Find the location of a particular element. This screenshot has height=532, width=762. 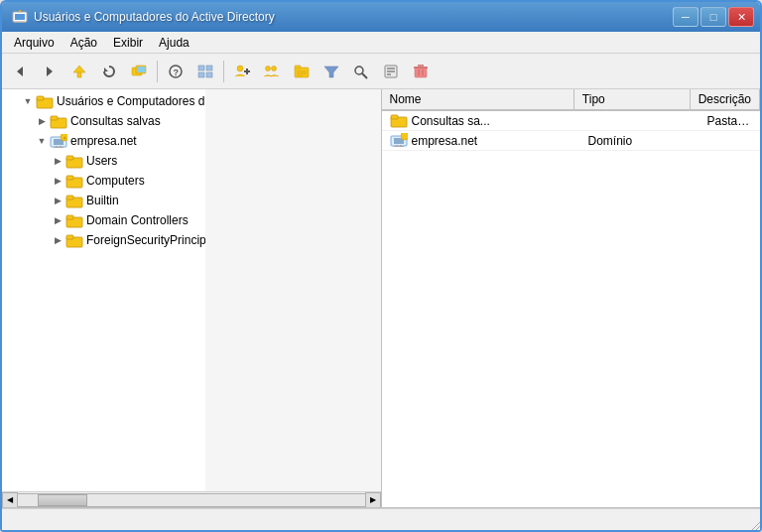

tree-builtin-label: Builtin is located at coordinates (103, 200).